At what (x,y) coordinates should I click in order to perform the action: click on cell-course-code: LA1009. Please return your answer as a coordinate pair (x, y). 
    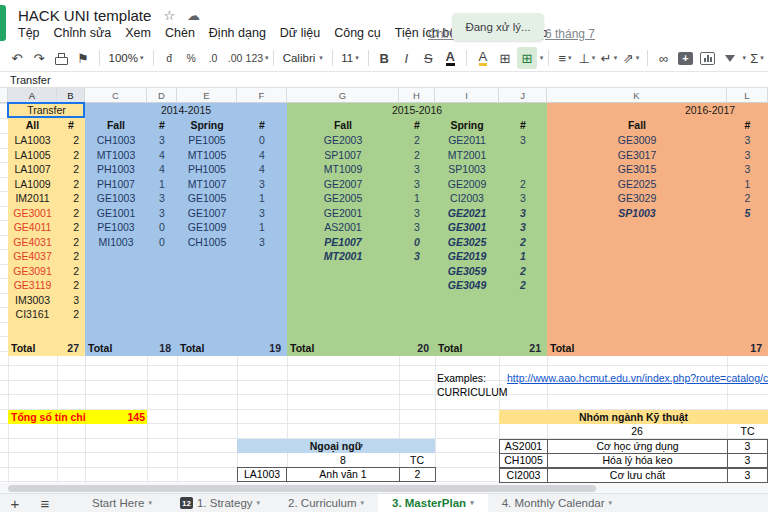
    Looking at the image, I should click on (32, 184).